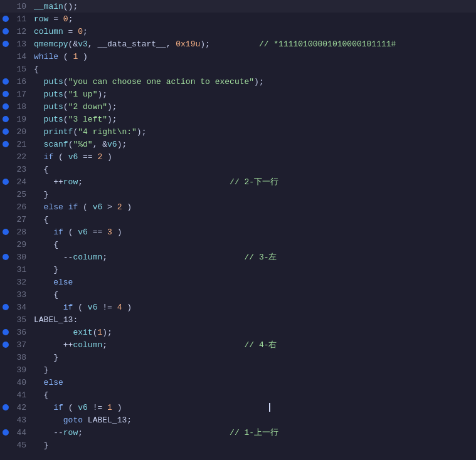 The width and height of the screenshot is (476, 460). Describe the element at coordinates (98, 232) in the screenshot. I see `token-plain: ==` at that location.